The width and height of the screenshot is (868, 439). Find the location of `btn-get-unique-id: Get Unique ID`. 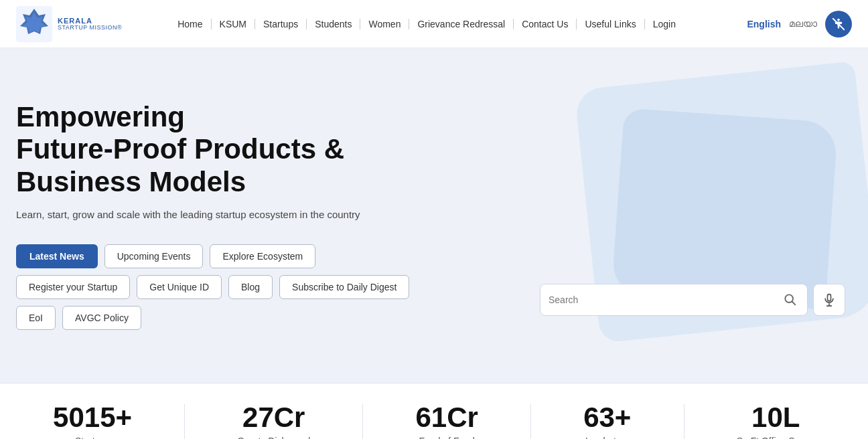

btn-get-unique-id: Get Unique ID is located at coordinates (179, 287).